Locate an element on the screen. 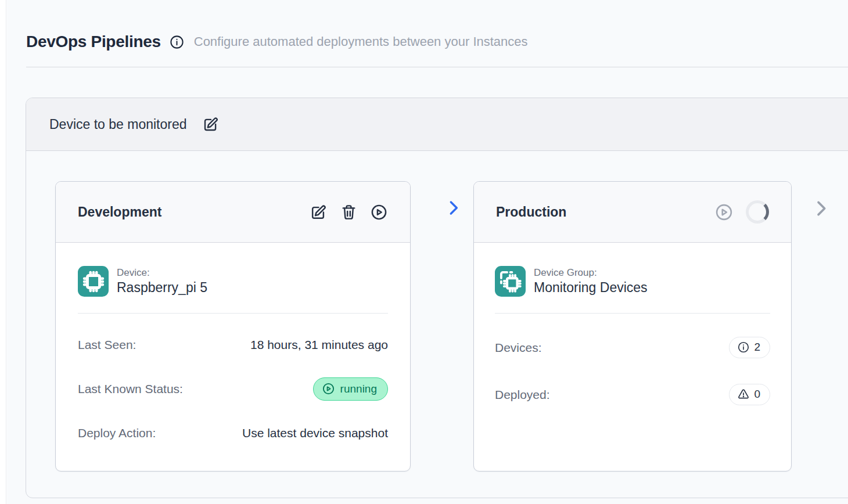 The image size is (848, 504). delete-stage-button is located at coordinates (348, 213).